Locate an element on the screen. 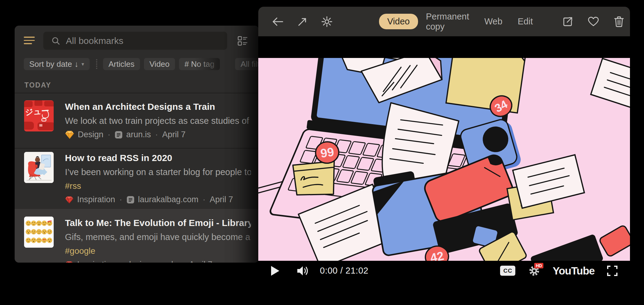 The height and width of the screenshot is (305, 644). player-controls: 0:00 / 21:02 CC HD YouTube is located at coordinates (444, 271).